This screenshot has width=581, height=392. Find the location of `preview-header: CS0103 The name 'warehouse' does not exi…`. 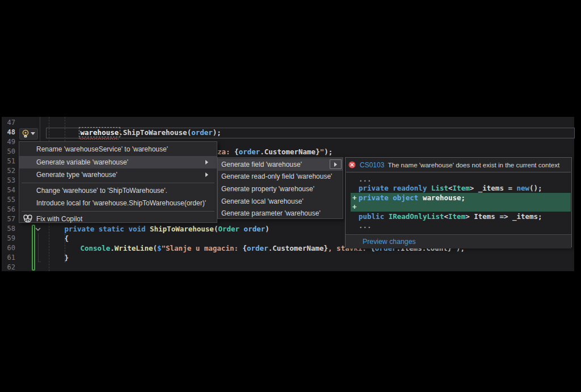

preview-header: CS0103 The name 'warehouse' does not exi… is located at coordinates (458, 165).